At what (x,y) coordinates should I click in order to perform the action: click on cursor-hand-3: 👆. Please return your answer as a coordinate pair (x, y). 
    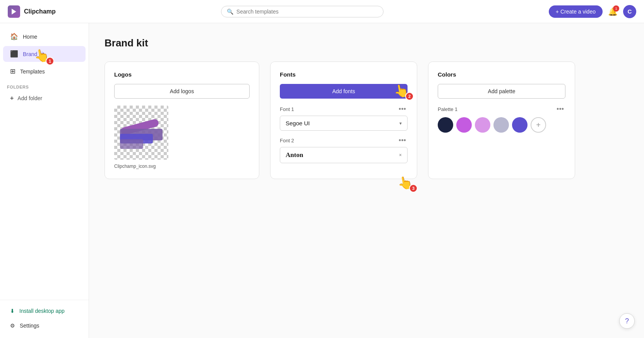
    Looking at the image, I should click on (405, 183).